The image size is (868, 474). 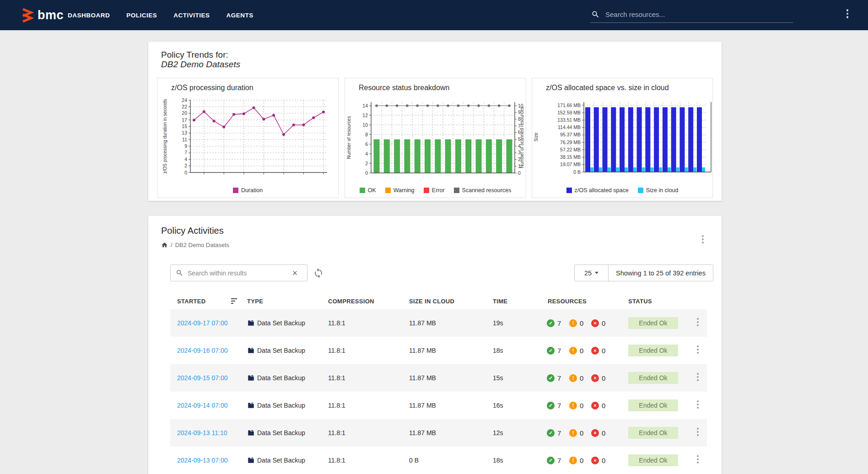 I want to click on started-link: 2024-09-17 07:00, so click(x=202, y=323).